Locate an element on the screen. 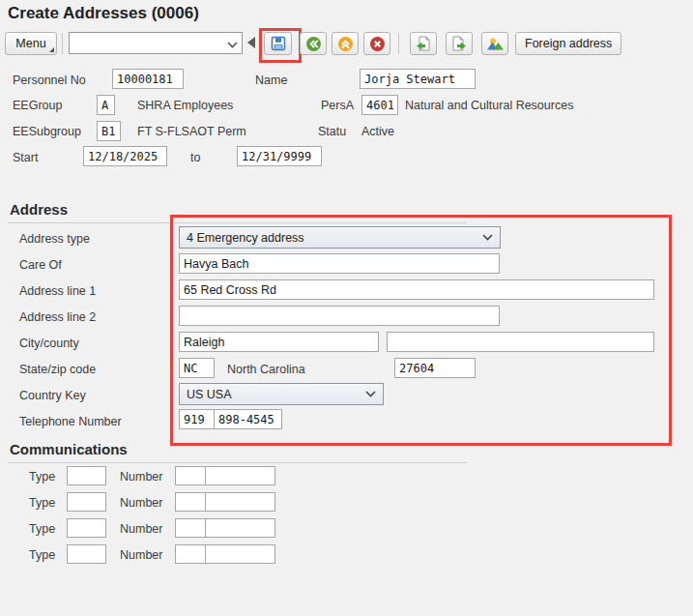 This screenshot has width=693, height=616. address-section-rule is located at coordinates (238, 222).